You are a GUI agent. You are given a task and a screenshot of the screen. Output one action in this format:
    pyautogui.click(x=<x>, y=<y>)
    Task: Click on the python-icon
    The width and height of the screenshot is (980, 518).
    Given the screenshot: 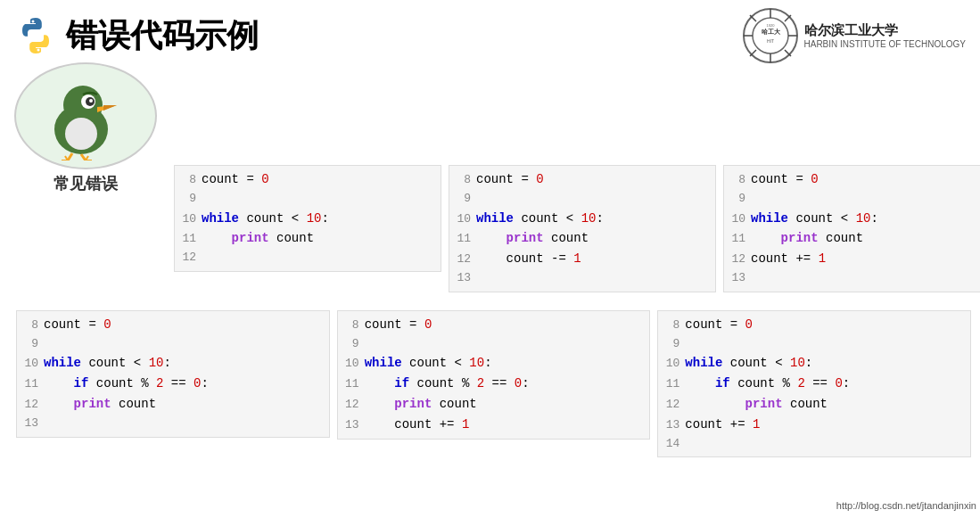 What is the action you would take?
    pyautogui.click(x=36, y=36)
    